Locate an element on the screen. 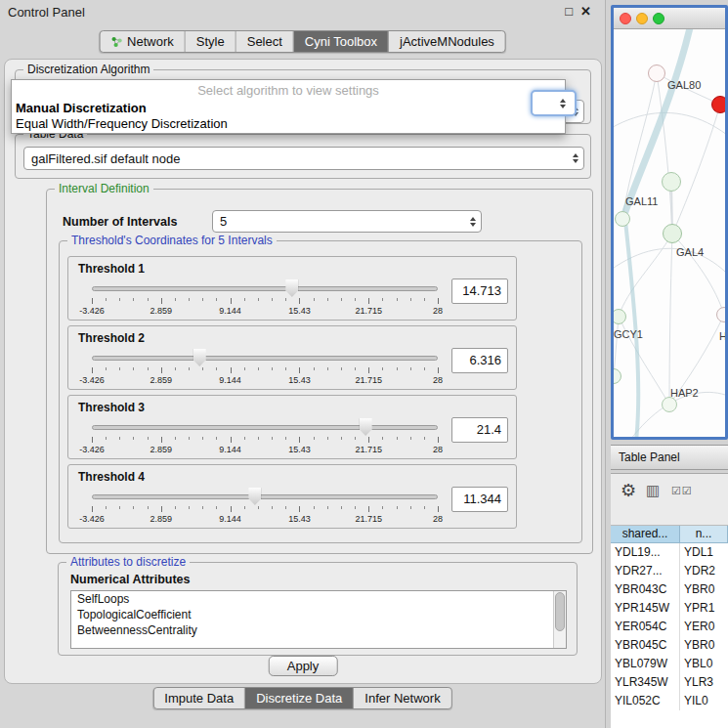 This screenshot has height=728, width=728. group-title: Attributes to discretize is located at coordinates (128, 562).